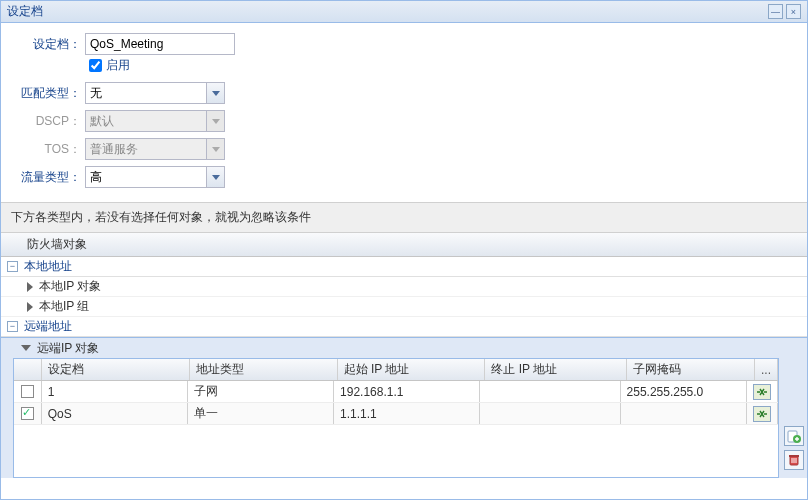 Image resolution: width=808 pixels, height=500 pixels. I want to click on table-row: 1 子网 192.168.1.1 255.255.255.0, so click(396, 392).